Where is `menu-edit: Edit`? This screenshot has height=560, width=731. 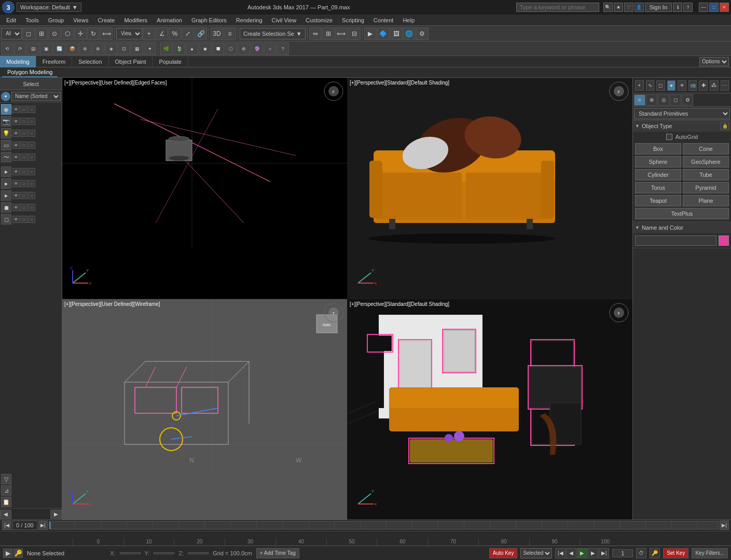
menu-edit: Edit is located at coordinates (11, 20).